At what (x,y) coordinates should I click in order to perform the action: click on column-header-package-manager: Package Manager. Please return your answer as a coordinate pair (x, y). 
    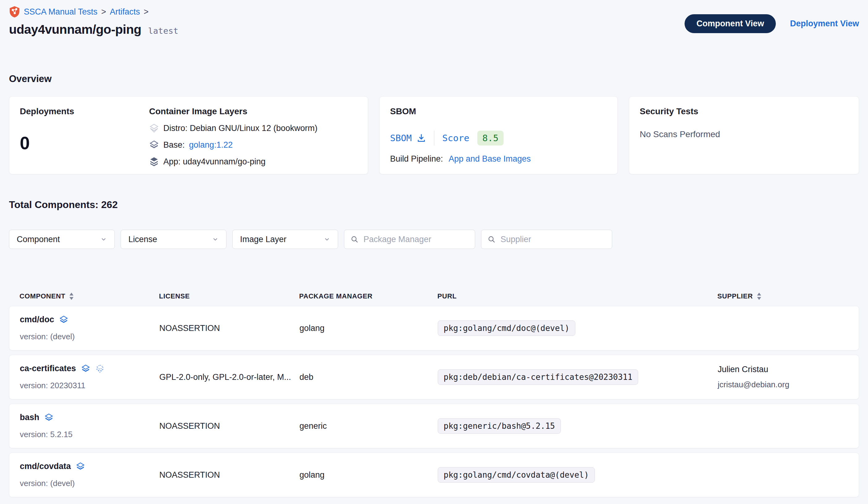
    Looking at the image, I should click on (368, 296).